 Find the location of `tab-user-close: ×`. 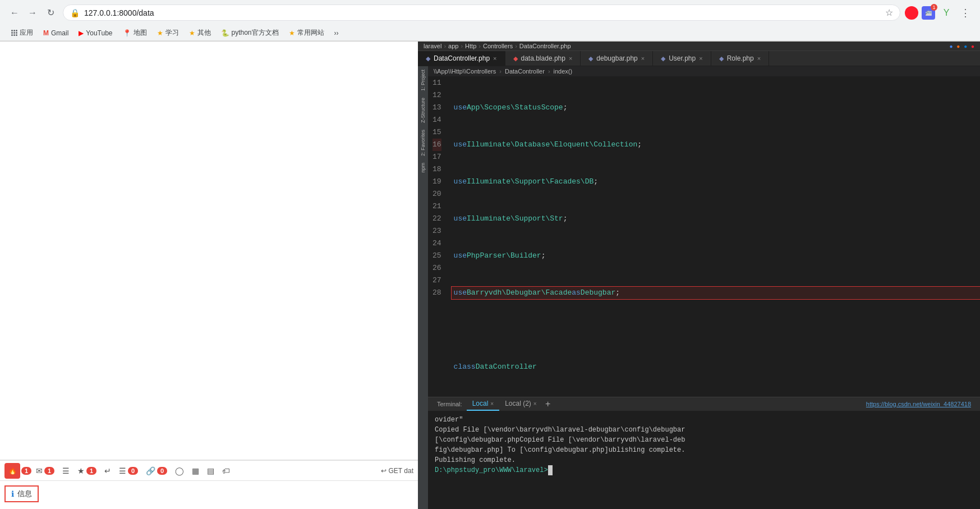

tab-user-close: × is located at coordinates (701, 58).